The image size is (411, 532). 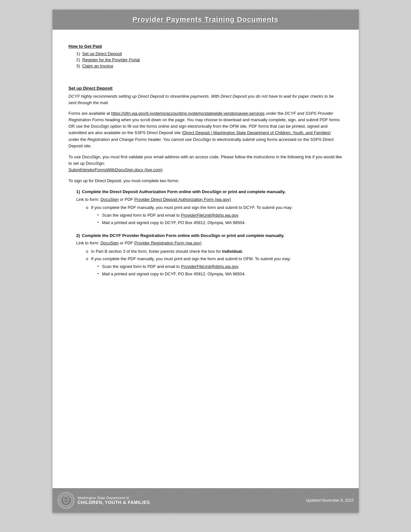 What do you see at coordinates (275, 113) in the screenshot?
I see `para1-suffix: under the` at bounding box center [275, 113].